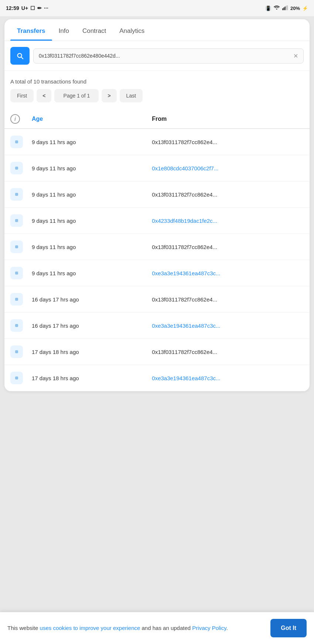  I want to click on tab-info: Info, so click(64, 30).